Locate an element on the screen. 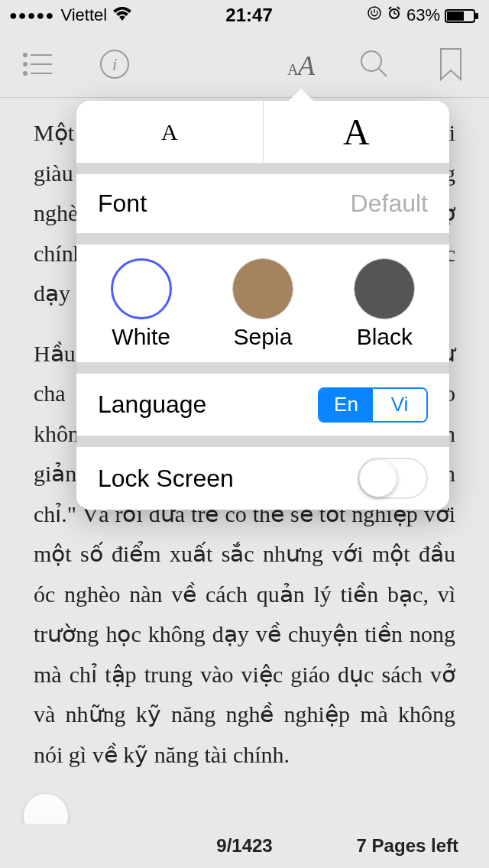 This screenshot has width=489, height=868. rotation-lock-icon is located at coordinates (374, 15).